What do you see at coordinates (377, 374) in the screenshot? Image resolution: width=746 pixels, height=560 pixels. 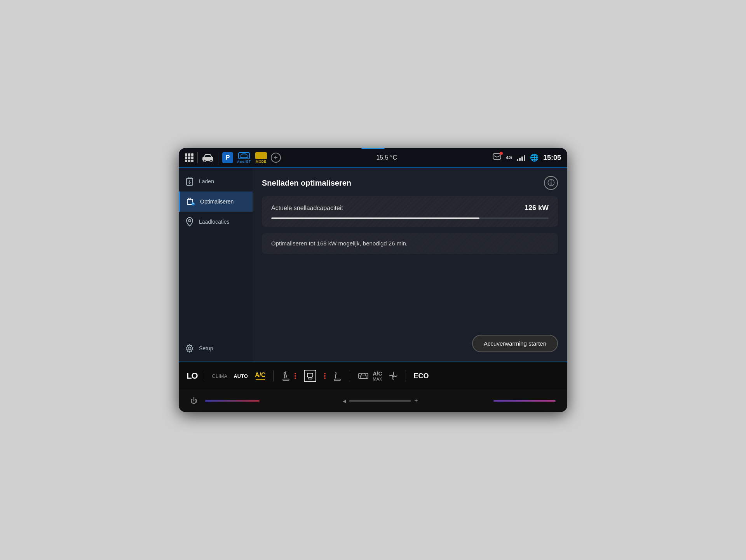 I see `ac-text: A/C` at bounding box center [377, 374].